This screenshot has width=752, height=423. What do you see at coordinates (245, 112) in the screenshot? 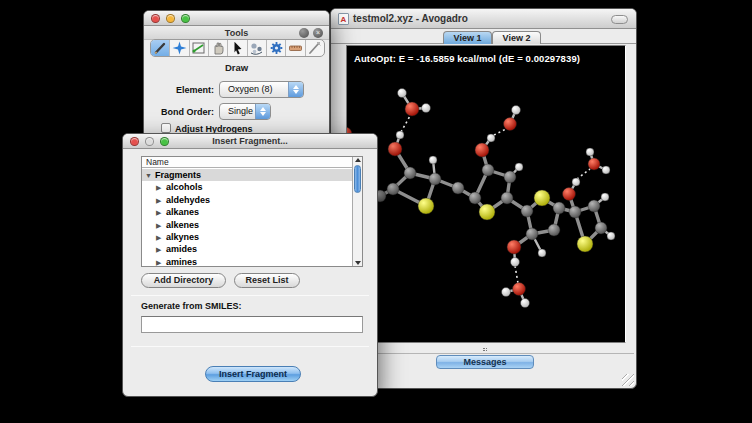
I see `bond-order-dropdown: Single` at bounding box center [245, 112].